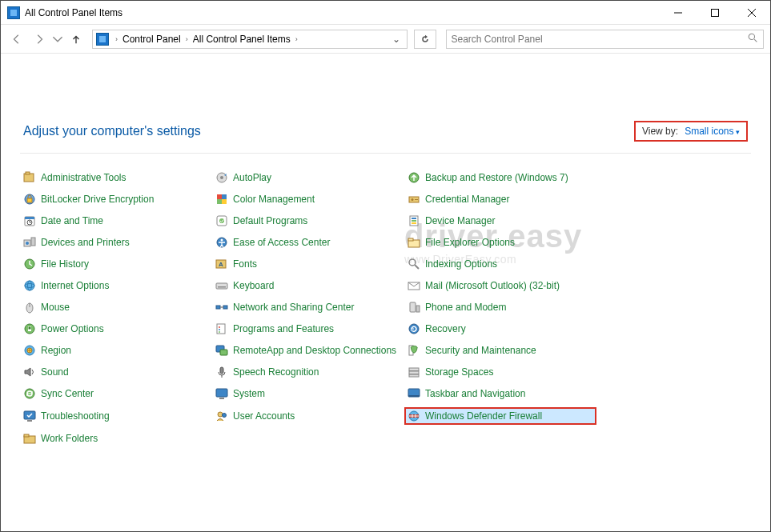 This screenshot has height=532, width=771. I want to click on explorer-icon, so click(414, 242).